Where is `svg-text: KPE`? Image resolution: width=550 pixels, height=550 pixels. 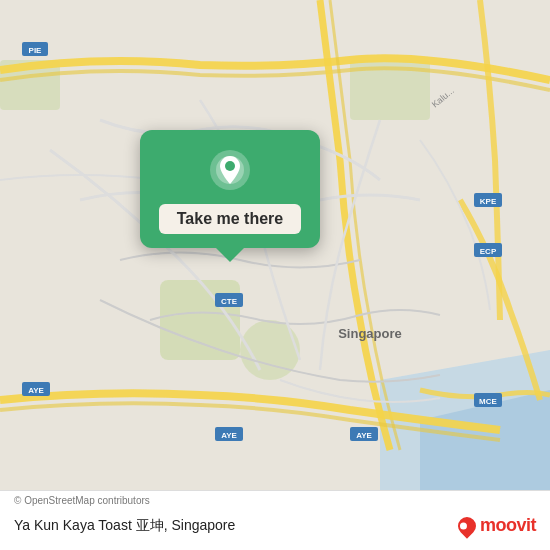
svg-text: KPE is located at coordinates (488, 202).